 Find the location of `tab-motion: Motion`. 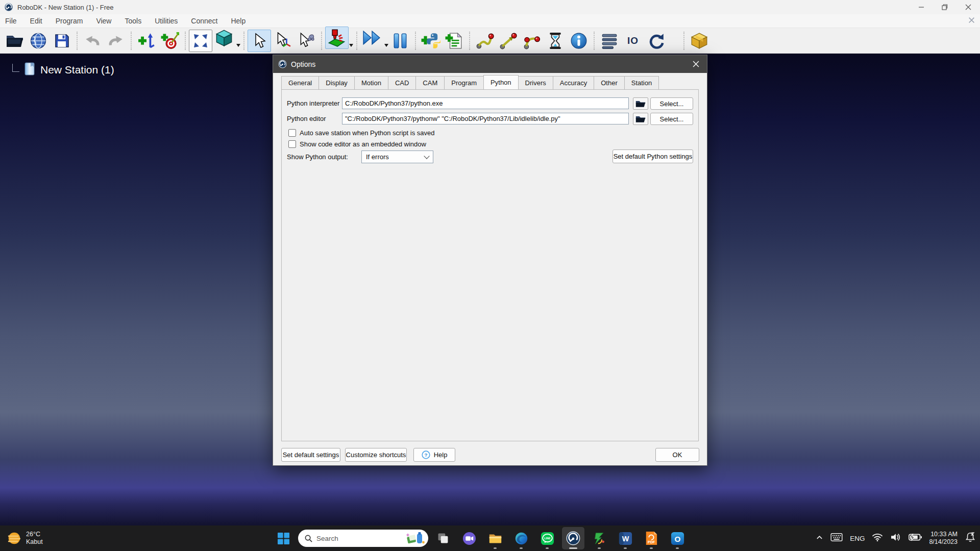

tab-motion: Motion is located at coordinates (372, 83).